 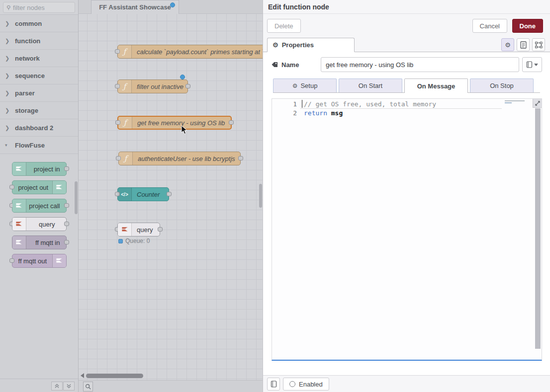 What do you see at coordinates (40, 8) in the screenshot?
I see `filter-nodes-input` at bounding box center [40, 8].